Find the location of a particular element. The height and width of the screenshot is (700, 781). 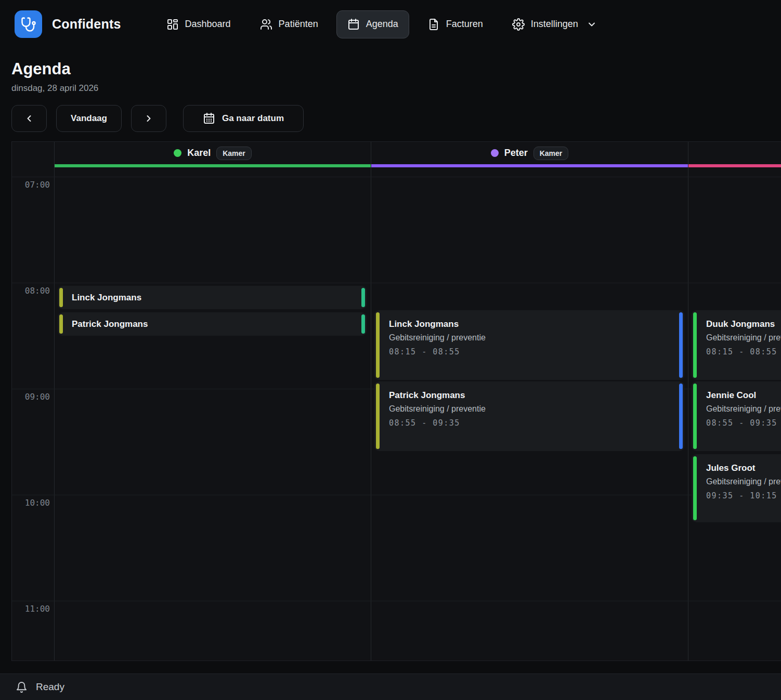

chevron-left-icon is located at coordinates (29, 118).